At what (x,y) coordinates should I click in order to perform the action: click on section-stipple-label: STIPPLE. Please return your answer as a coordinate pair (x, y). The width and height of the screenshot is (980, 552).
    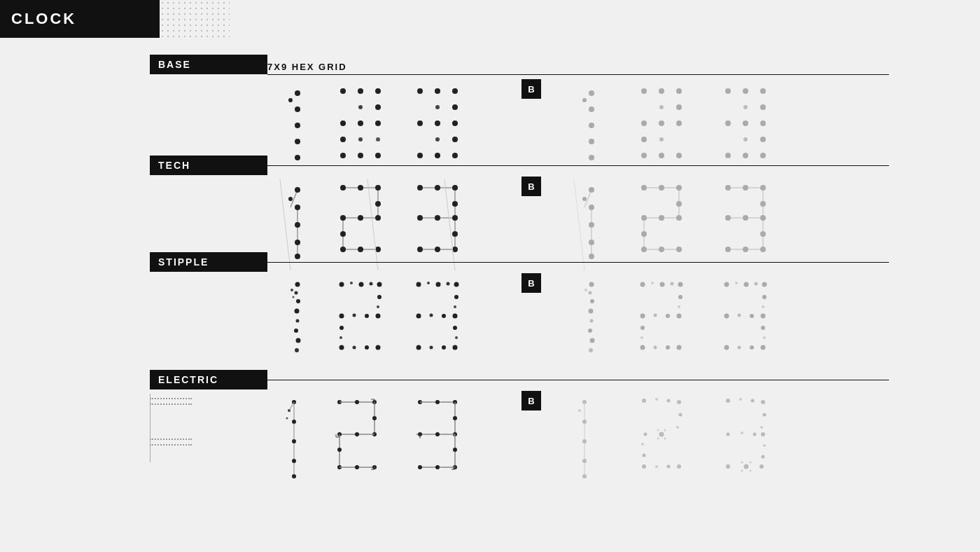
    Looking at the image, I should click on (209, 262).